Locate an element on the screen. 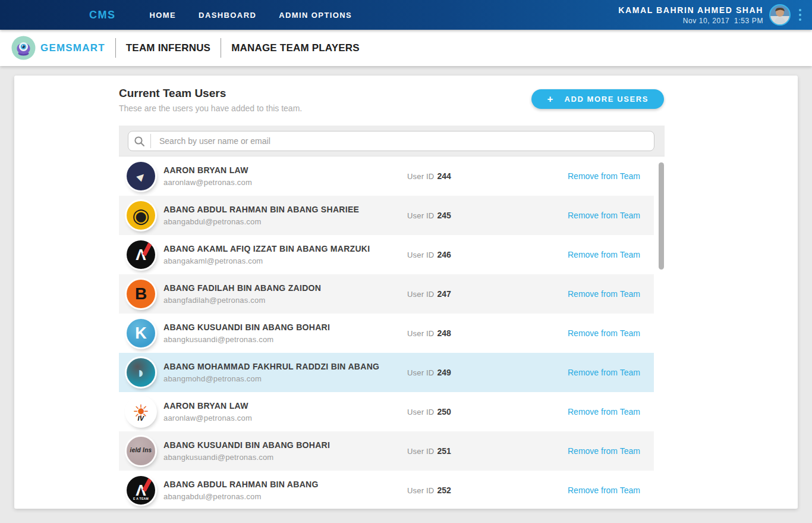 The height and width of the screenshot is (523, 812). user-id-value: 249 is located at coordinates (443, 372).